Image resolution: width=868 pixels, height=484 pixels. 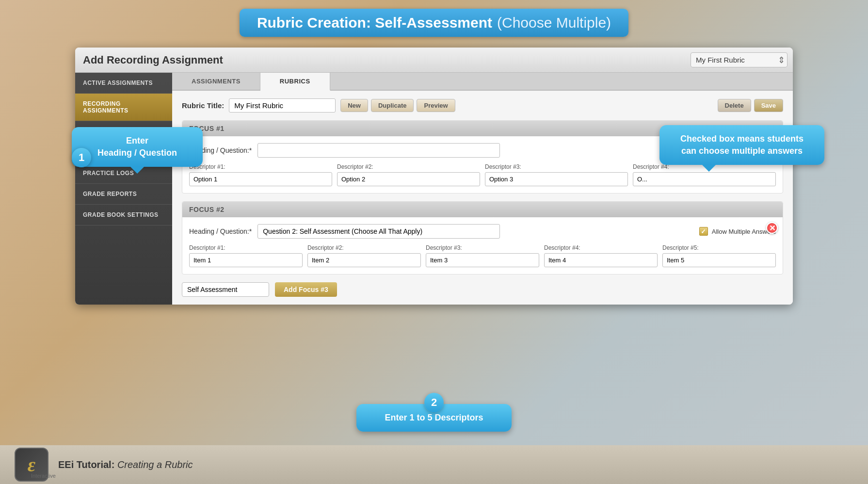 I want to click on focus-1-body: ✕ Heading / Question:* Allow Multiple An…, so click(x=482, y=165).